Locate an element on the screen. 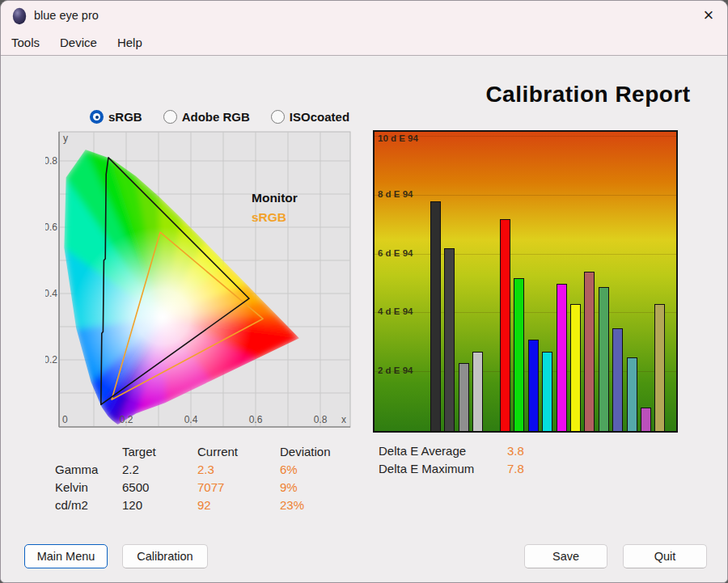 This screenshot has height=583, width=728. radio-adobe-rgb: Adobe RGB is located at coordinates (207, 116).